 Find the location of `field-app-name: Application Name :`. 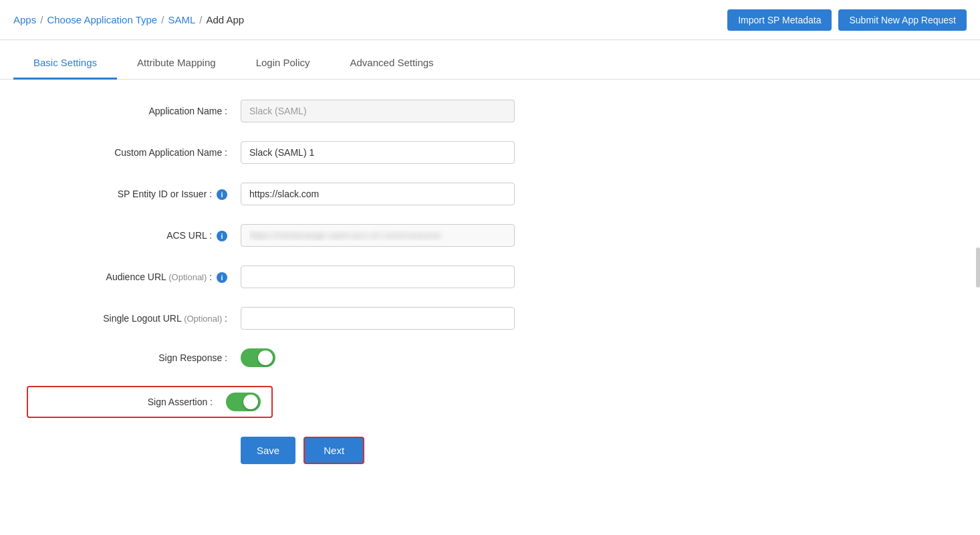

field-app-name: Application Name : is located at coordinates (490, 111).